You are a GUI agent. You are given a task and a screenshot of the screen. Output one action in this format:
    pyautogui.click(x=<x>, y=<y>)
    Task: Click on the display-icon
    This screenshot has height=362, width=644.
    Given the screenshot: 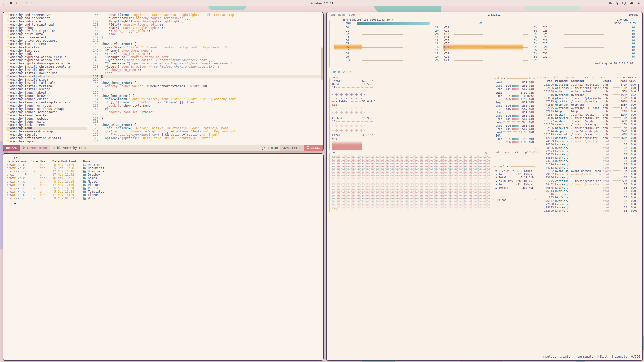 What is the action you would take?
    pyautogui.click(x=624, y=3)
    